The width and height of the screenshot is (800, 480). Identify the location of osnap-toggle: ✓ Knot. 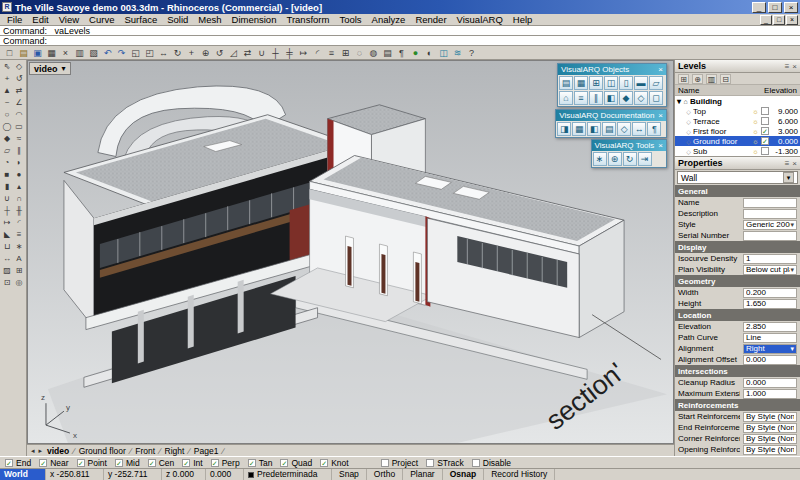
(334, 463).